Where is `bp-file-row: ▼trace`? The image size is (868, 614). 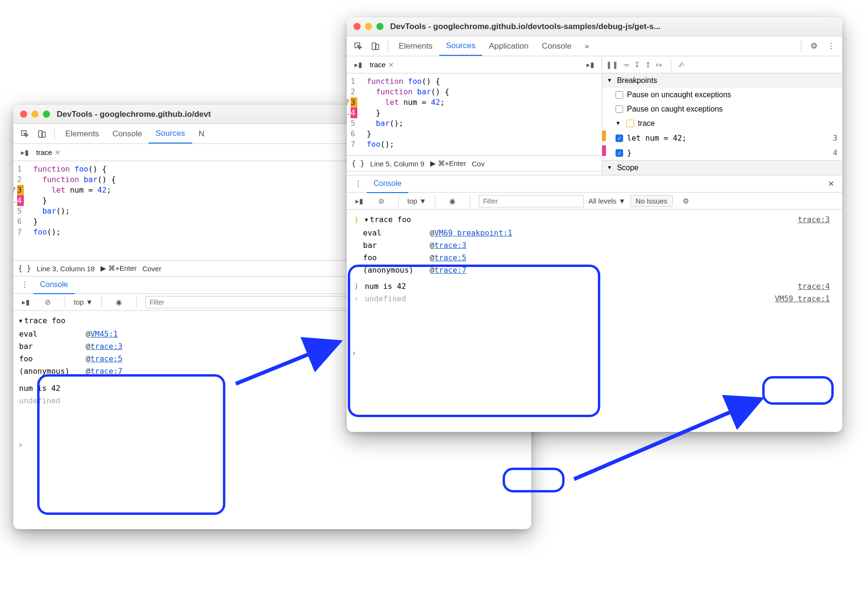
bp-file-row: ▼trace is located at coordinates (722, 123).